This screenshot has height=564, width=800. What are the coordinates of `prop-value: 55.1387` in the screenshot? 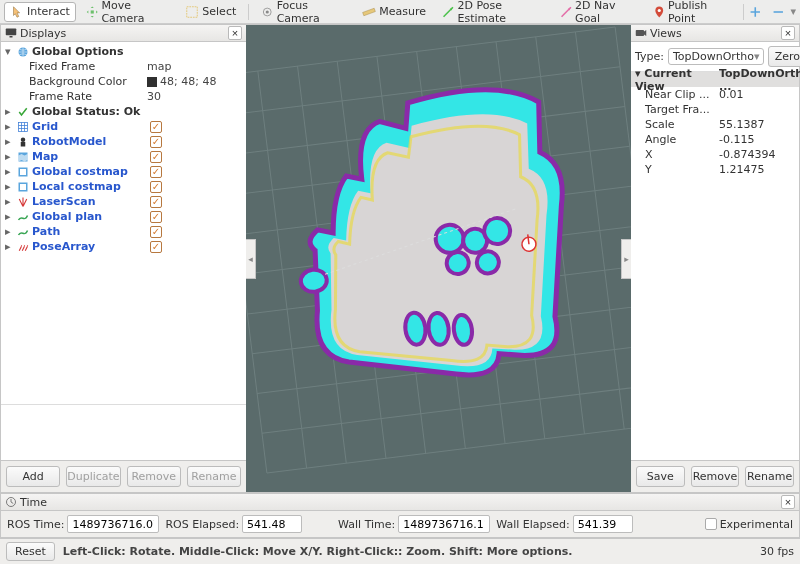 It's located at (759, 124).